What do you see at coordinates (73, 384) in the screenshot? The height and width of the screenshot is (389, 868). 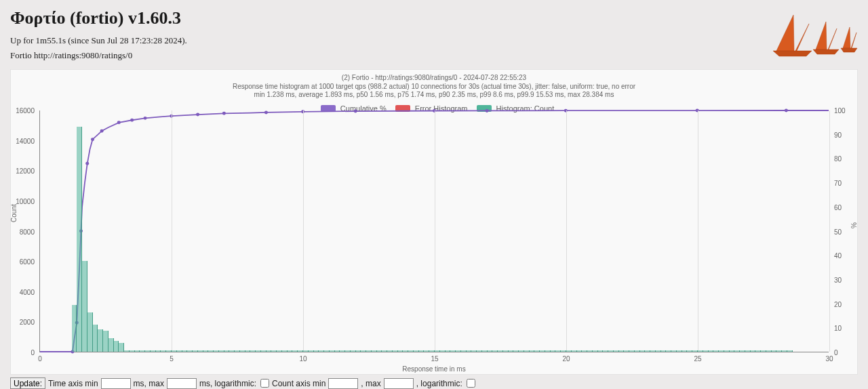 I see `time-axis-min-label: Time axis min` at bounding box center [73, 384].